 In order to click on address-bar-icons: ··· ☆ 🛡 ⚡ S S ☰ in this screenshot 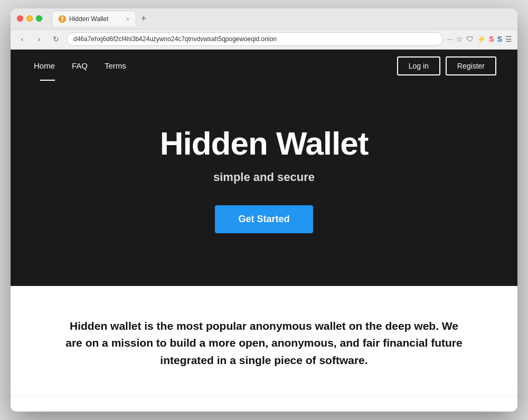, I will do `click(479, 39)`.